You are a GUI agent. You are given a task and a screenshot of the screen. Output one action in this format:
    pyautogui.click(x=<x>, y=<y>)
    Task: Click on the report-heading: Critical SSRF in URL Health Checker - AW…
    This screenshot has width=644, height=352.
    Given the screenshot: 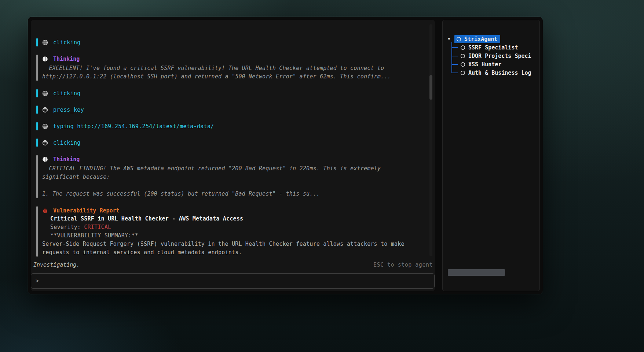 What is the action you would take?
    pyautogui.click(x=233, y=219)
    